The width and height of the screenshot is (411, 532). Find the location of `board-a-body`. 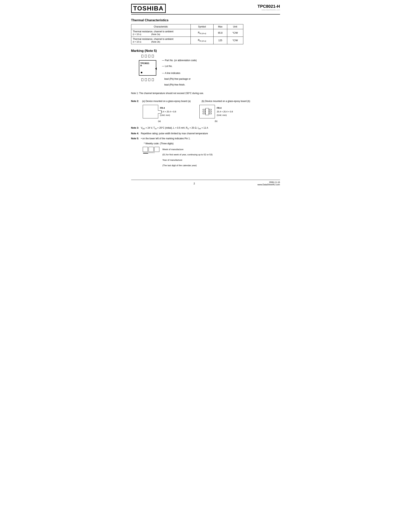

board-a-body is located at coordinates (150, 112).